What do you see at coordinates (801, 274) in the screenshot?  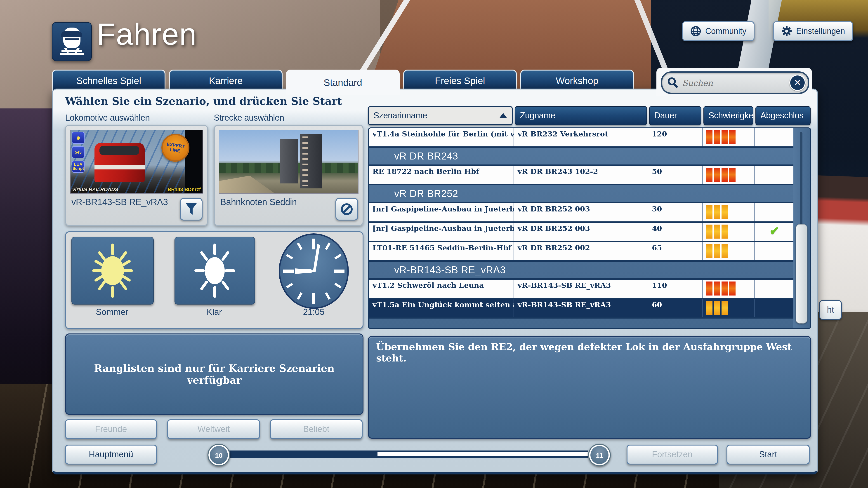 I see `scrollbar-thumb` at bounding box center [801, 274].